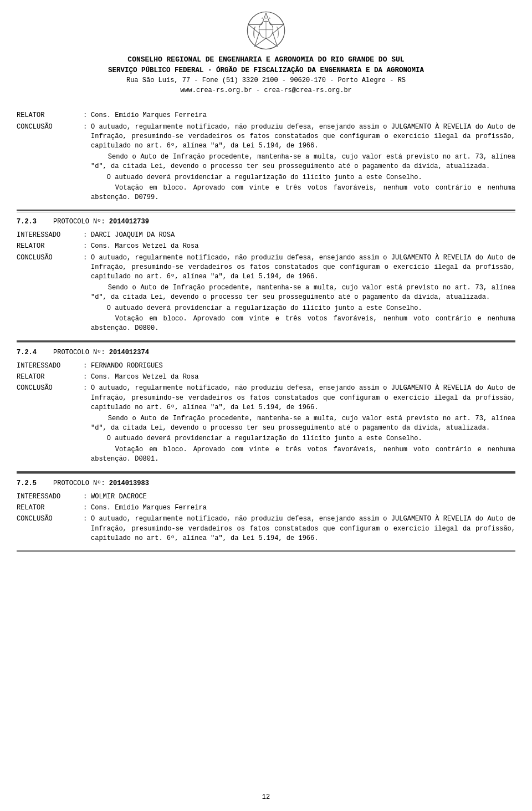 The width and height of the screenshot is (532, 811). What do you see at coordinates (101, 354) in the screenshot?
I see `protocolo-row-7-2-4: PROTOCOLO Nº: 2014012374` at bounding box center [101, 354].